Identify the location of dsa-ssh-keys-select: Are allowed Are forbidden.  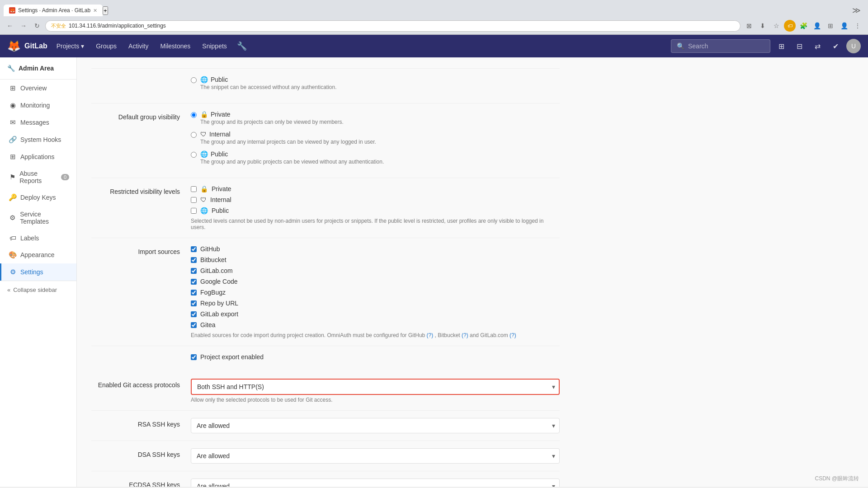
(375, 456).